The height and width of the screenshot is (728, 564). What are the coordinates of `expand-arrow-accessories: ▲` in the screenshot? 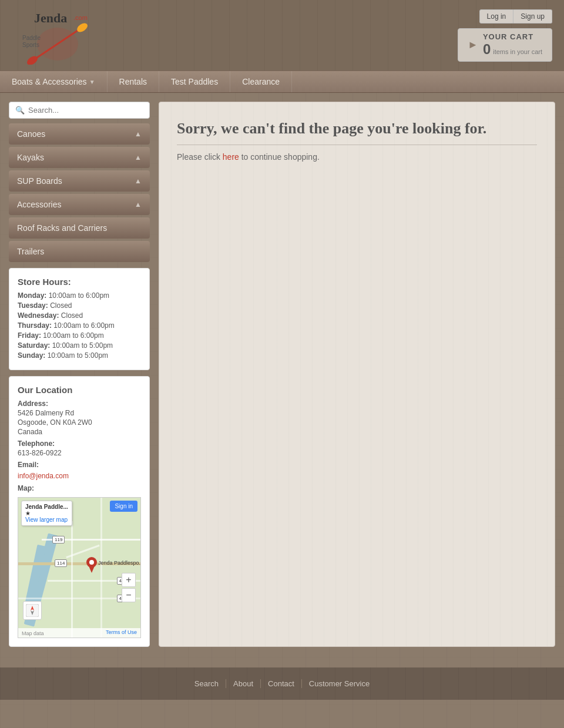 It's located at (138, 204).